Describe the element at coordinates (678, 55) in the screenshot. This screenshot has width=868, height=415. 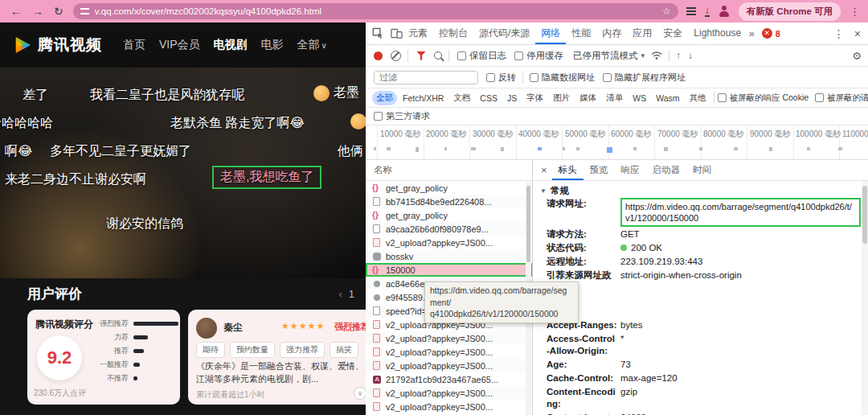
I see `import-har-icon: ↑` at that location.